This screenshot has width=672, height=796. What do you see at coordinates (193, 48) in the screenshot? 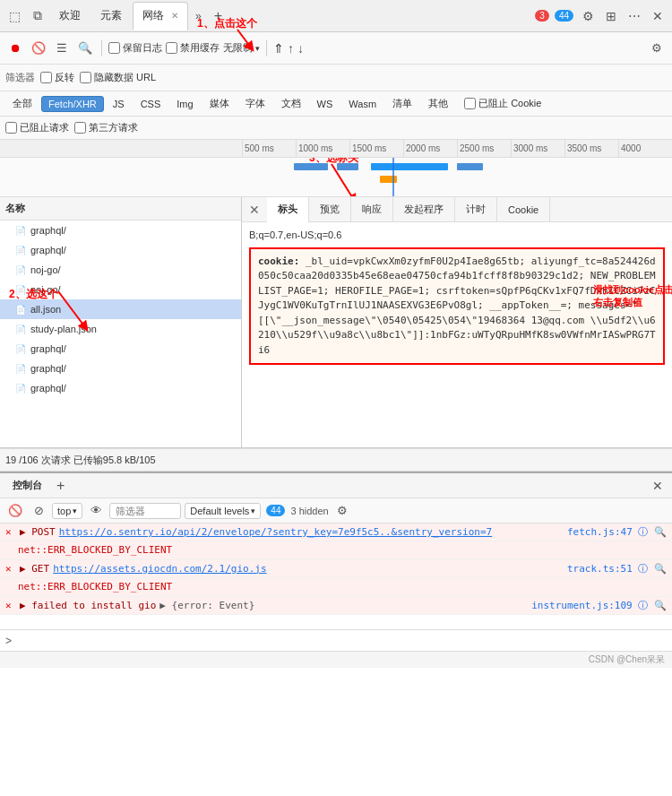
I see `disable-cache-checkbox: 禁用缓存` at bounding box center [193, 48].